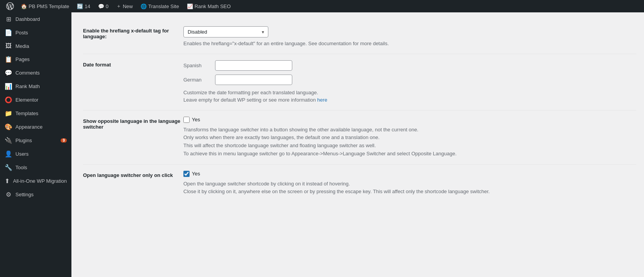 This screenshot has width=644, height=277. Describe the element at coordinates (196, 120) in the screenshot. I see `show-opposite-checkbox-label: Yes` at that location.